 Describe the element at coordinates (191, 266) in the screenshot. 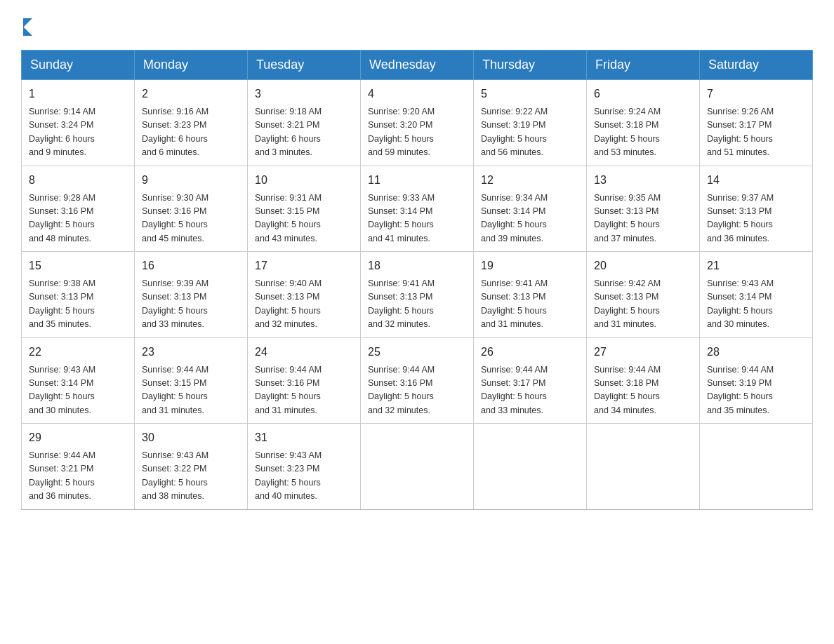

I see `day-number: 16` at that location.